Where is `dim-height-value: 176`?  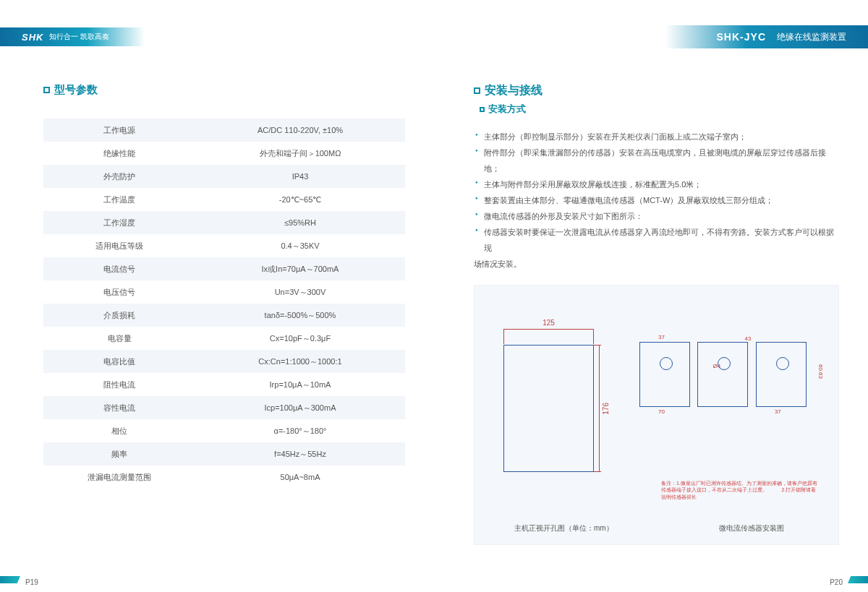
dim-height-value: 176 is located at coordinates (606, 409).